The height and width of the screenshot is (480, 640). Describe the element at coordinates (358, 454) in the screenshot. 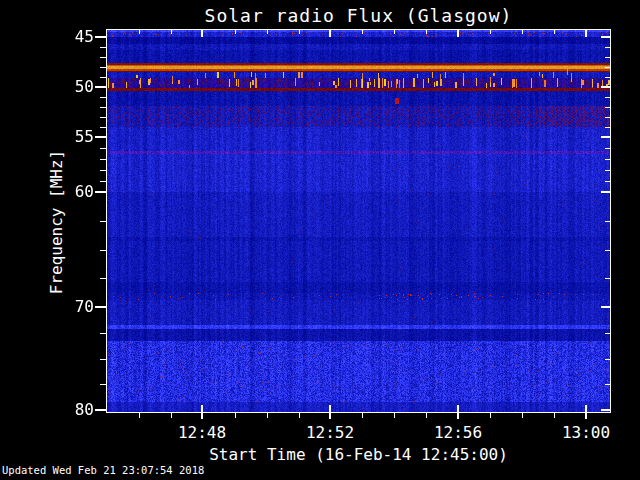

I see `x-axis-title: Start Time (16-Feb-14 12:45:00)` at that location.